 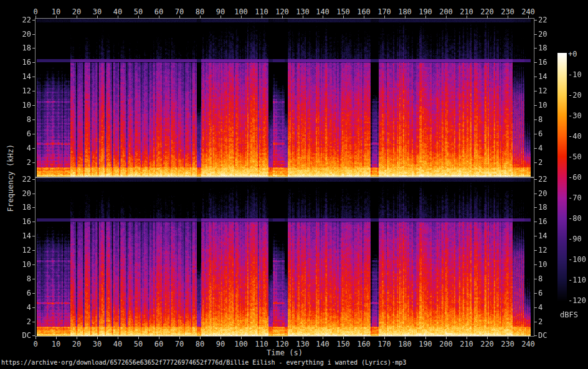 I want to click on colorbar, so click(x=562, y=177).